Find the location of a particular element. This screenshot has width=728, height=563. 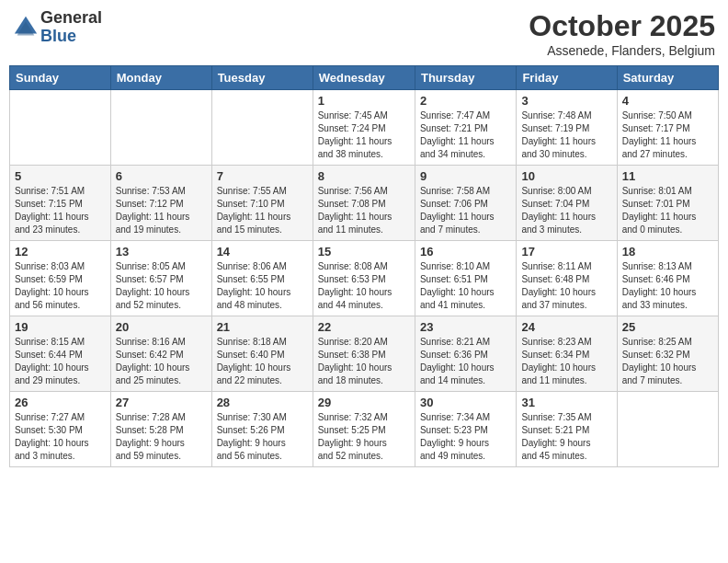

day-number: 26 is located at coordinates (61, 403).